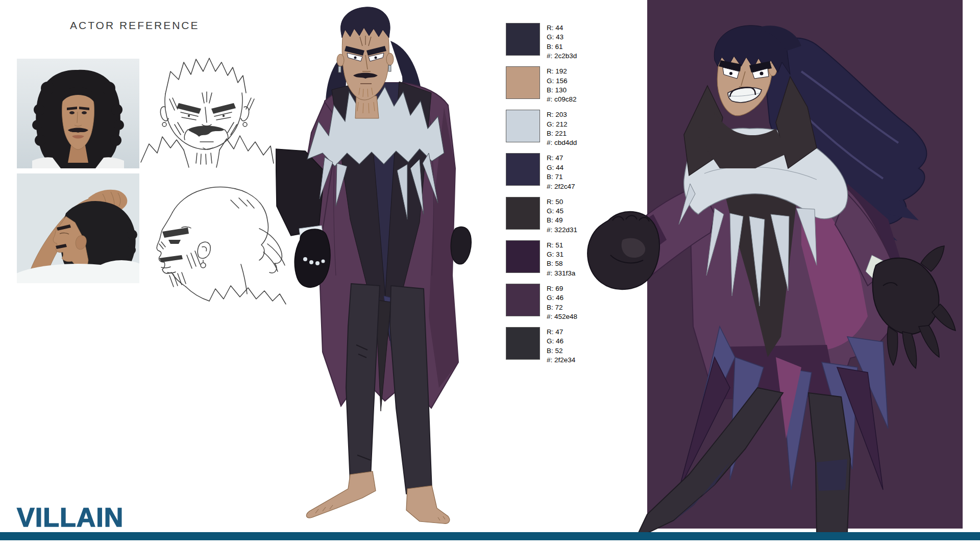  I want to click on sketch-front-view, so click(207, 106).